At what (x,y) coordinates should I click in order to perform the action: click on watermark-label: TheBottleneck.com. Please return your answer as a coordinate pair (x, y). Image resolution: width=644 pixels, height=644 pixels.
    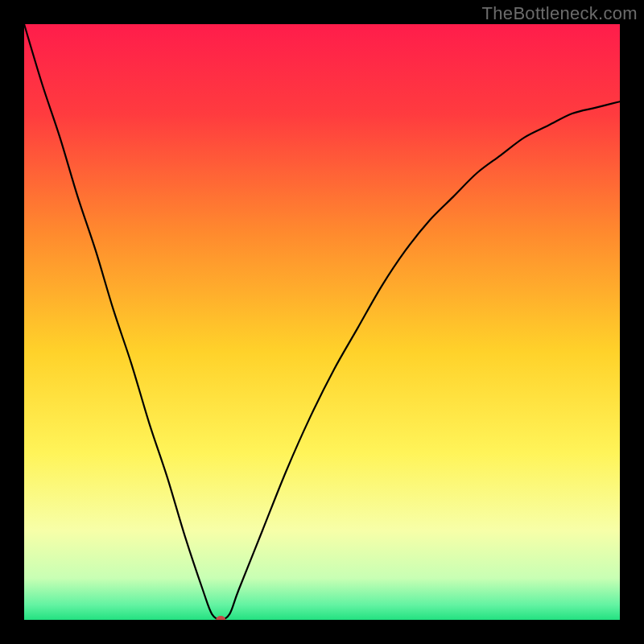
    Looking at the image, I should click on (560, 14).